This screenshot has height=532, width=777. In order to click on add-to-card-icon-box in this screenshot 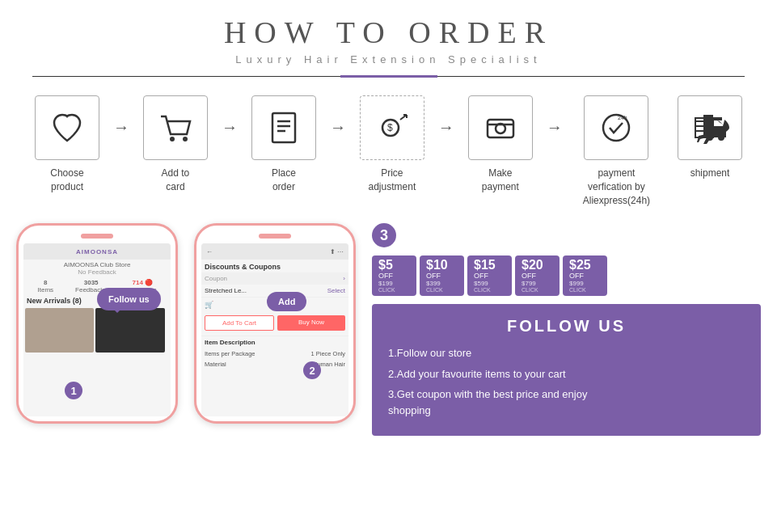, I will do `click(175, 128)`.